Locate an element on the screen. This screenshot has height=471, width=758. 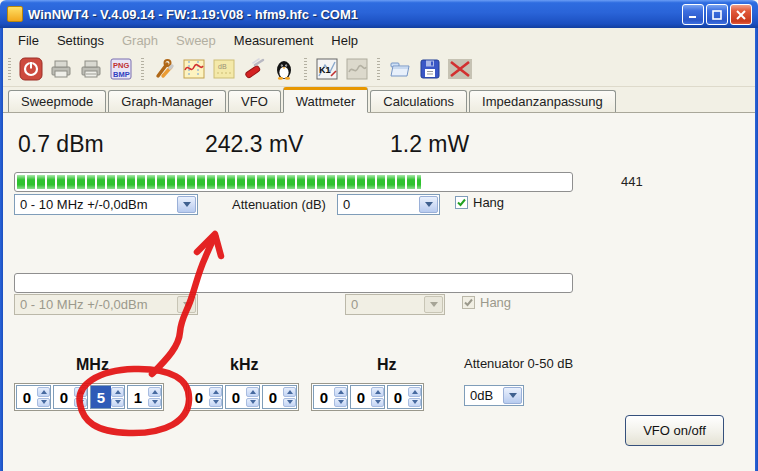
menu-bar: File Settings Graph Sweep Measurement He… is located at coordinates (379, 40).